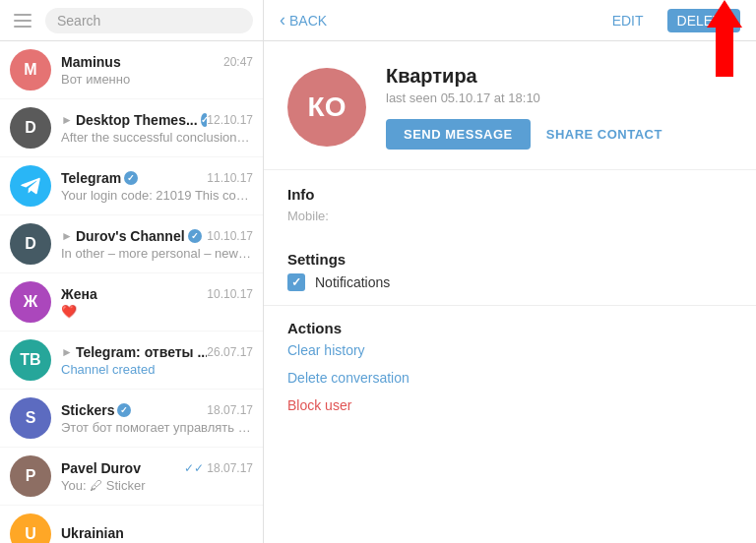 The width and height of the screenshot is (756, 543). What do you see at coordinates (510, 211) in the screenshot?
I see `info-section: Info Mobile:` at bounding box center [510, 211].